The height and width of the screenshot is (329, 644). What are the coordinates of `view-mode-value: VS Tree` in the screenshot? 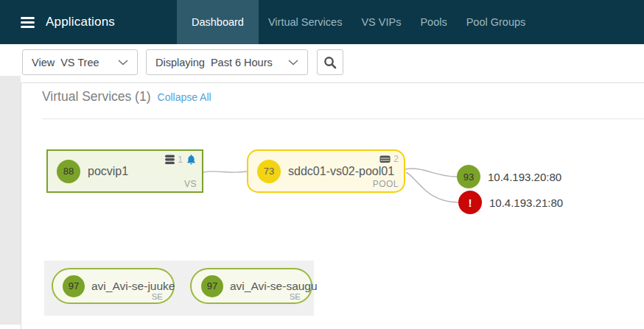 It's located at (80, 63).